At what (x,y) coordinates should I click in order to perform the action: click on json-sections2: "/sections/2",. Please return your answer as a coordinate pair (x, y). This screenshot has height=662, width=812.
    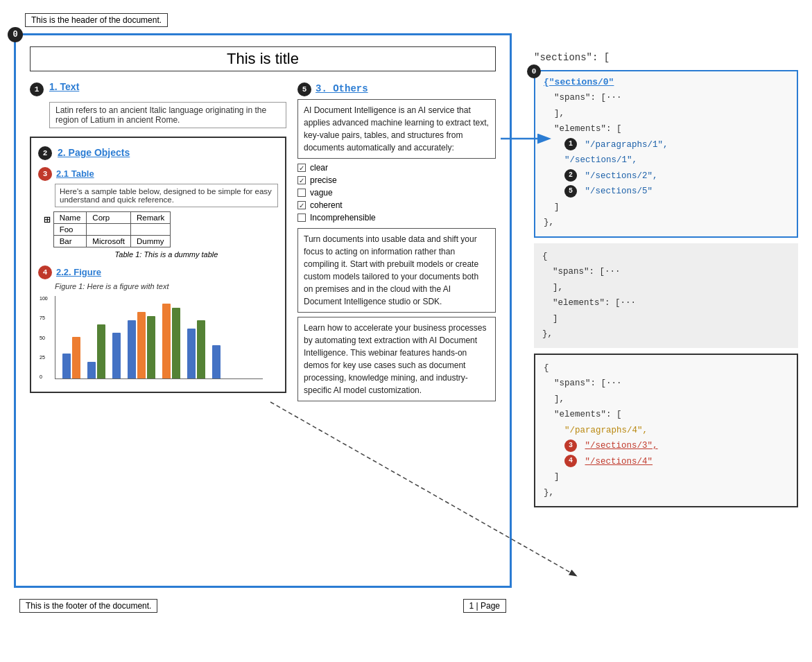
    Looking at the image, I should click on (621, 176).